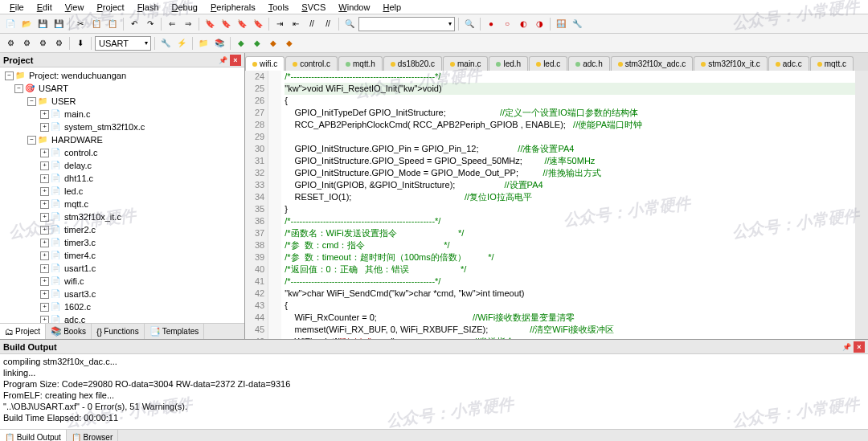 The width and height of the screenshot is (868, 441). What do you see at coordinates (122, 178) in the screenshot?
I see `file-dht11-c: +📄dht11.c` at bounding box center [122, 178].